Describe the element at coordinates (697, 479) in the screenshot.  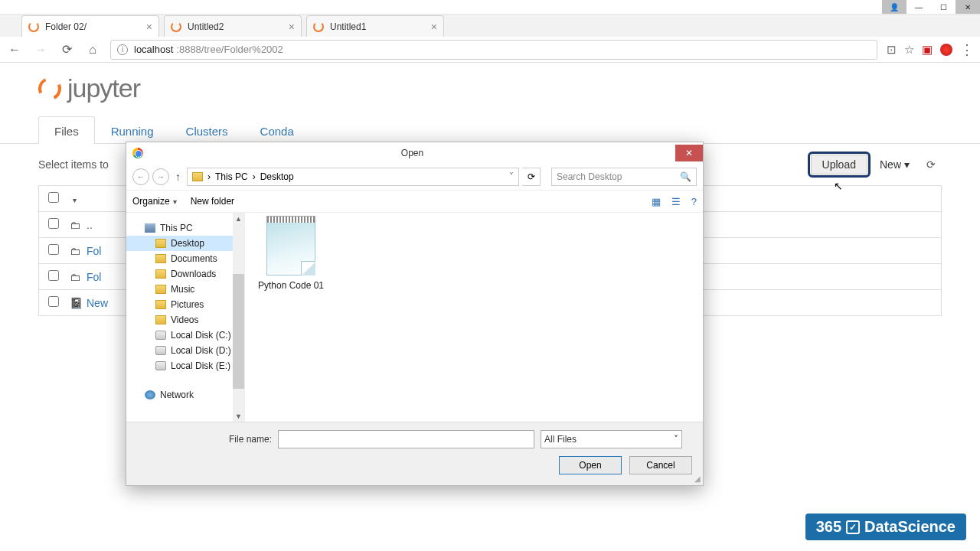
I see `resize-grip-icon: ◢` at that location.